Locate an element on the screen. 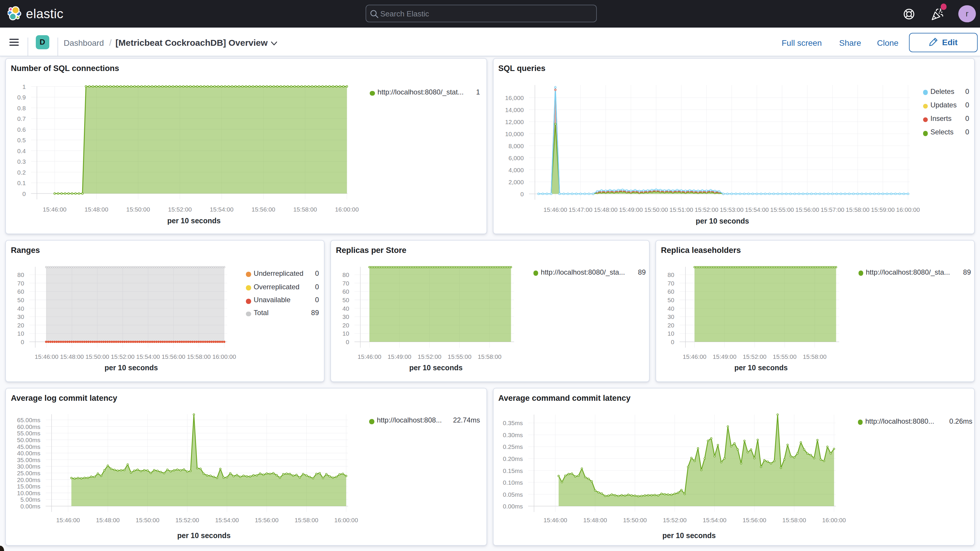 The height and width of the screenshot is (551, 980). svg-text: 0.35ms is located at coordinates (513, 423).